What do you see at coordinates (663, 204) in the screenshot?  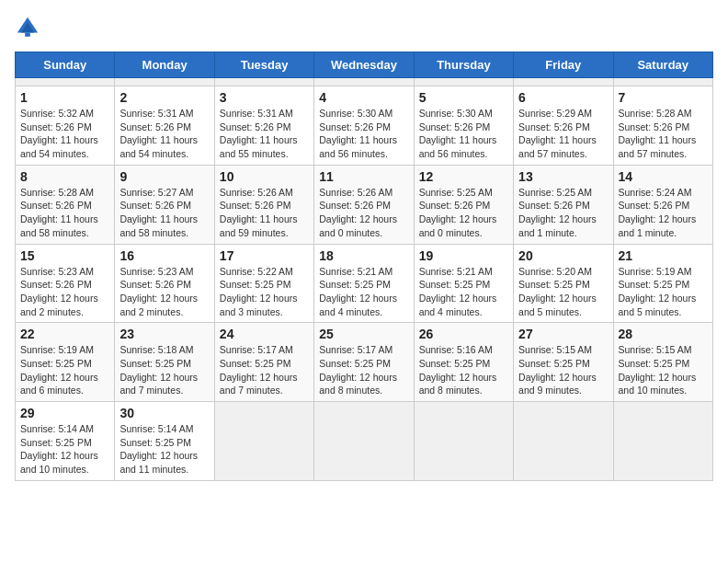 I see `calendar-cell: 14Sunrise: 5:24 AM Sunset: 5:26 PM Dayli…` at bounding box center [663, 204].